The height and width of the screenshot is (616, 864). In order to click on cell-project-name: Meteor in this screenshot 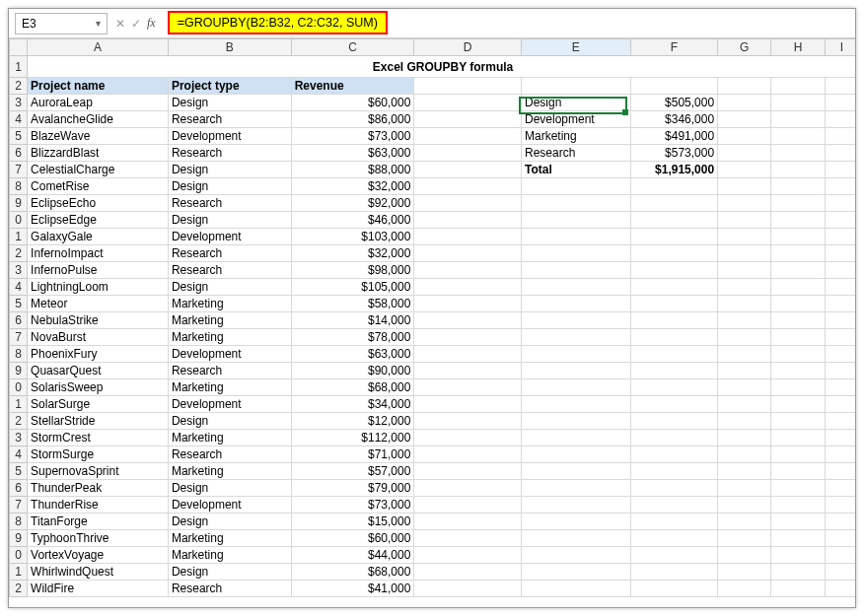, I will do `click(99, 304)`.